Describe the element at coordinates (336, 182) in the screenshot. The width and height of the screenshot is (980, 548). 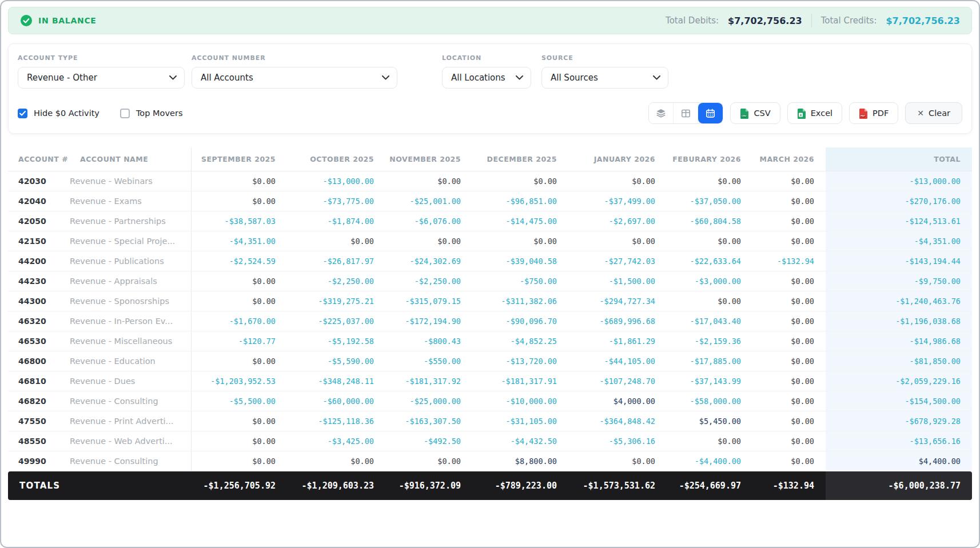
I see `amount-cell: -$13,000.00` at that location.